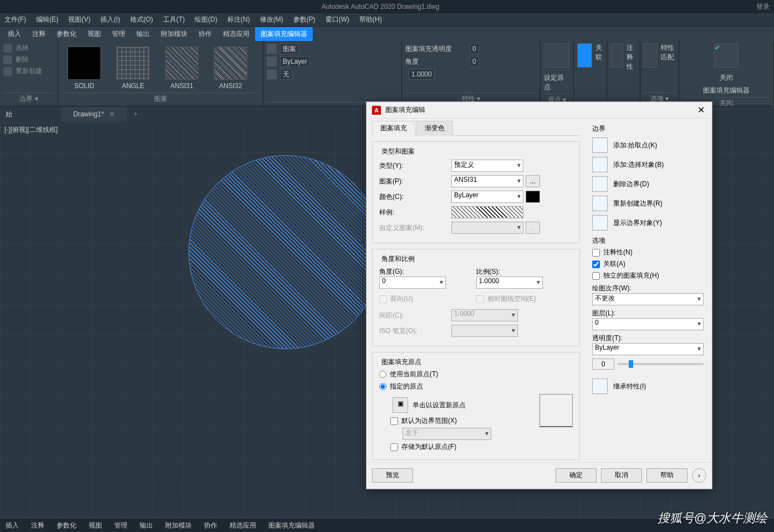 Image resolution: width=774 pixels, height=532 pixels. Describe the element at coordinates (142, 20) in the screenshot. I see `menu-format: 格式(O)` at that location.